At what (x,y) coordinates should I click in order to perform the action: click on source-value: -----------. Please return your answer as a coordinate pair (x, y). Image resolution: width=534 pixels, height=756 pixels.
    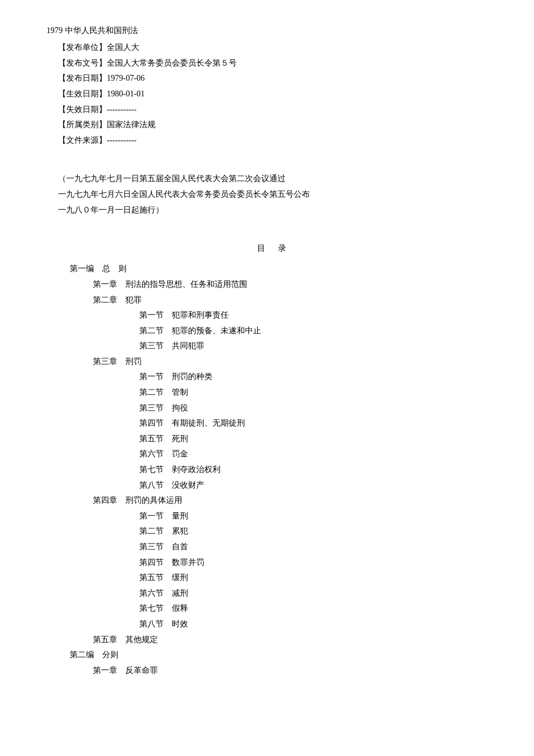
    Looking at the image, I should click on (122, 141).